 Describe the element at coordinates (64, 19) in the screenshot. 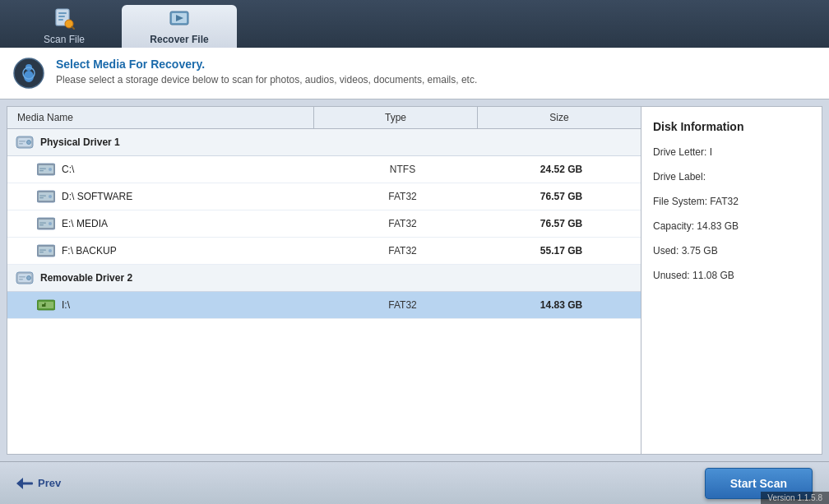

I see `scan-file-icon` at that location.